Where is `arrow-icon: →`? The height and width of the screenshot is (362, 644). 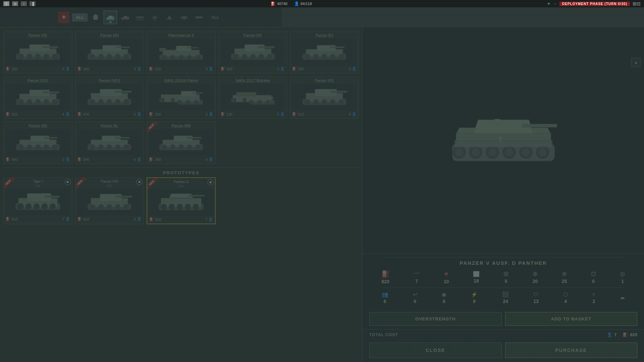
arrow-icon: → is located at coordinates (555, 4).